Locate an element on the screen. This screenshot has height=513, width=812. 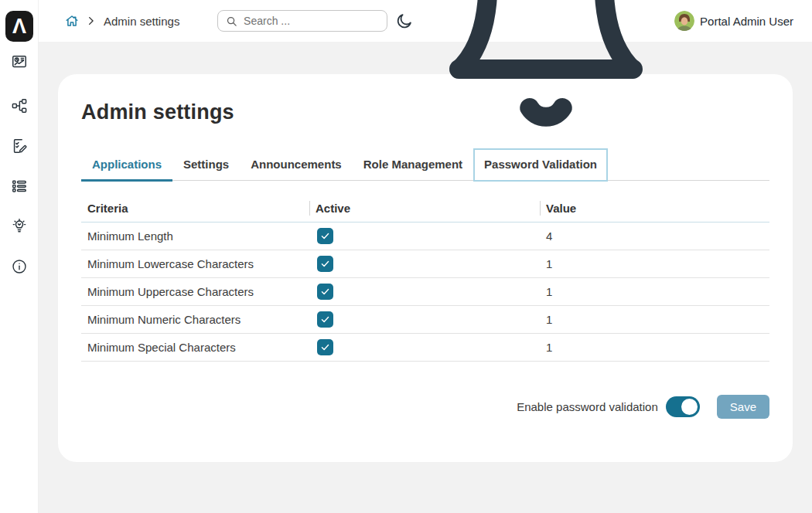
value-cell: 4 is located at coordinates (654, 236).